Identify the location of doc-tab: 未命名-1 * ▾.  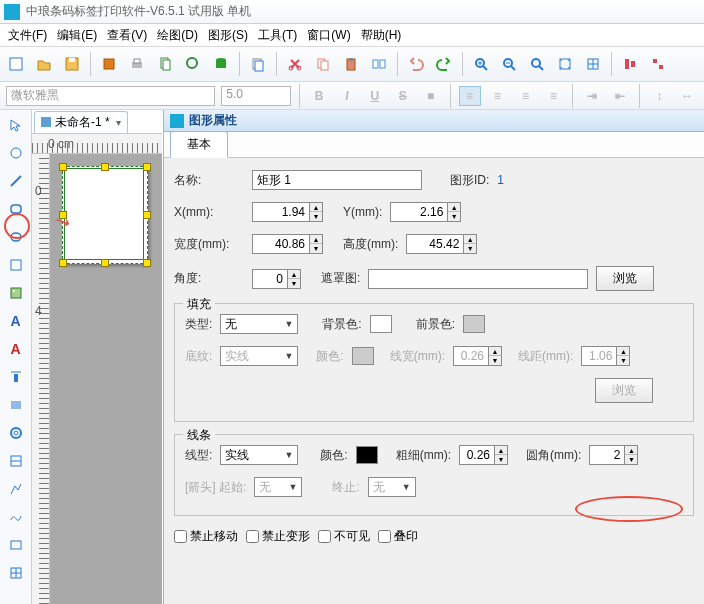
(81, 122).